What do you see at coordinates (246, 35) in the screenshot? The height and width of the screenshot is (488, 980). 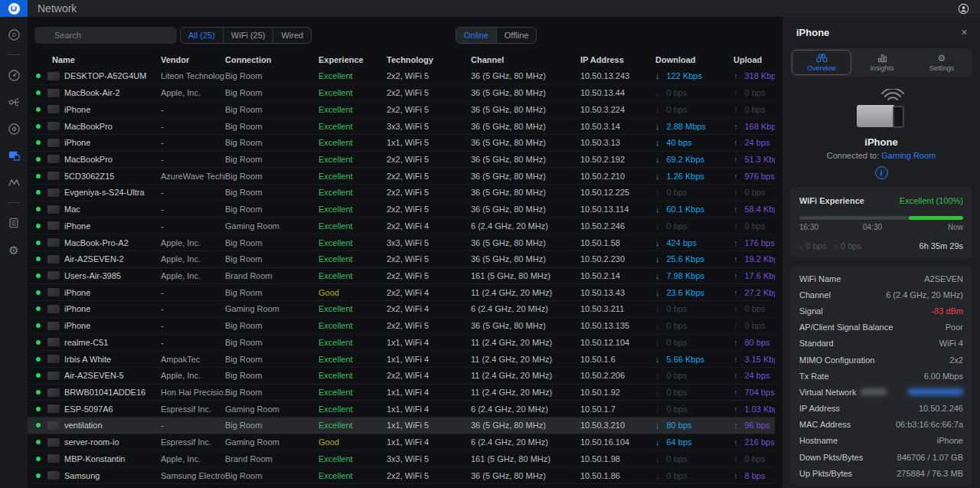 I see `connection-filter-group: All (25) WiFi (25) Wired` at bounding box center [246, 35].